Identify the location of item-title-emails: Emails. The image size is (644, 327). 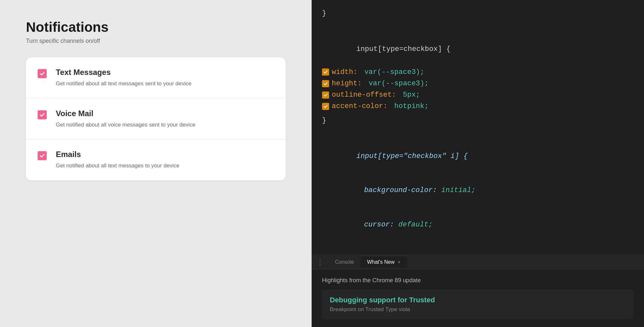
(118, 154).